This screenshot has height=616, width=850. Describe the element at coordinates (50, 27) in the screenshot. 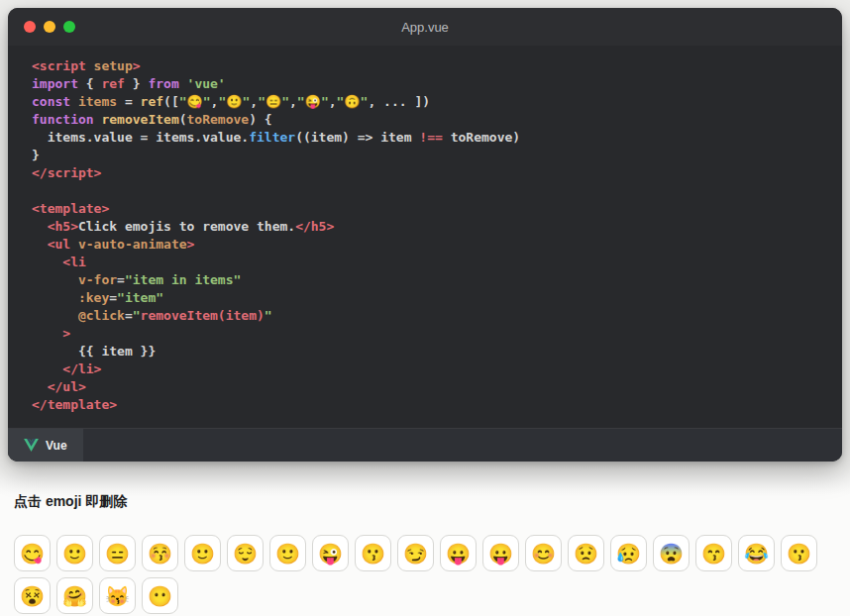

I see `traffic-lights` at that location.